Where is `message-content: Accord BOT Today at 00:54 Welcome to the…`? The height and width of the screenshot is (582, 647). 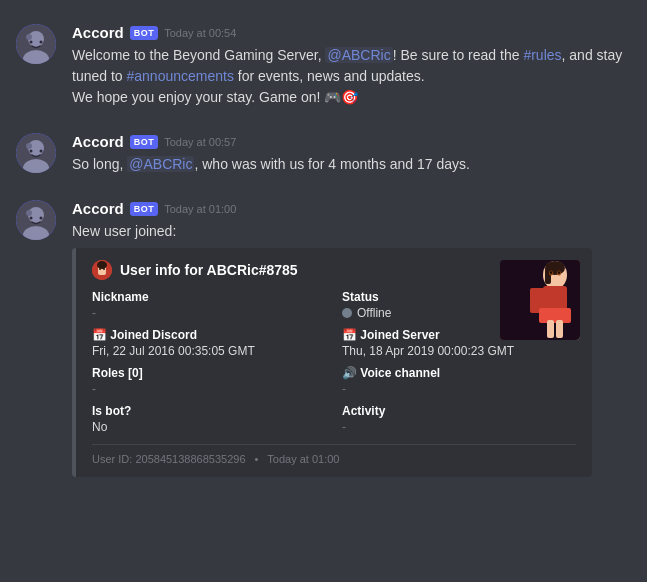
message-content: Accord BOT Today at 00:54 Welcome to the… is located at coordinates (352, 66).